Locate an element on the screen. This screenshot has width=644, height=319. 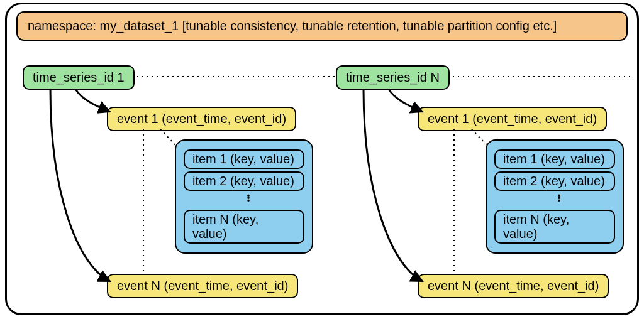
items-group-right: item 1 (key, value) item 2 (key, value) … is located at coordinates (555, 197).